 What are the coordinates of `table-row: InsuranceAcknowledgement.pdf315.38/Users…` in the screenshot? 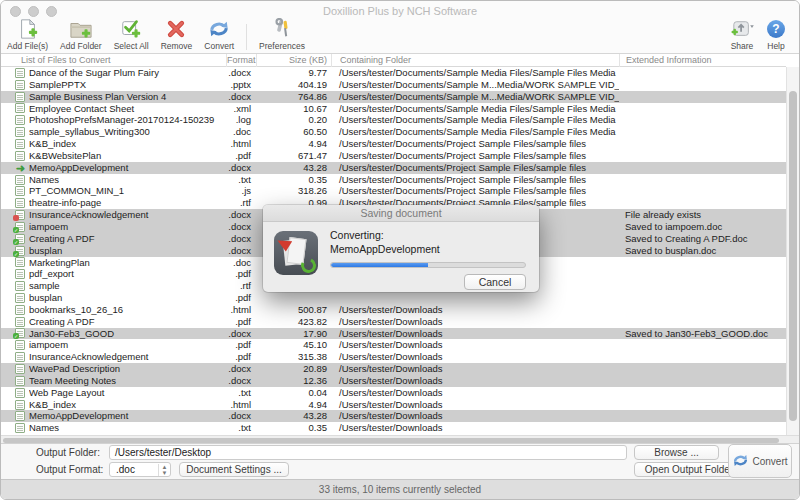 It's located at (394, 357).